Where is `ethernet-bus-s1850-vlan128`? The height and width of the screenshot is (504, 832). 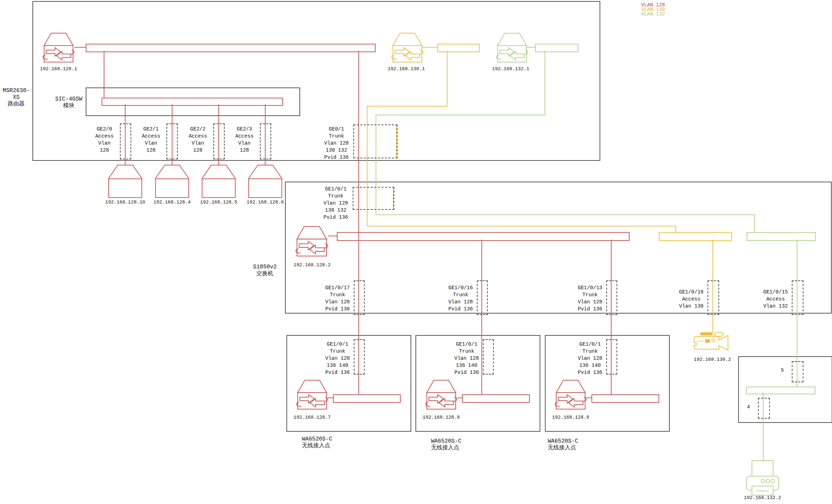 ethernet-bus-s1850-vlan128 is located at coordinates (483, 236).